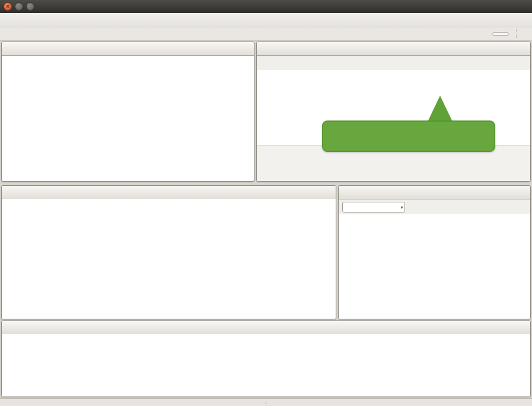  I want to click on disassembly-toolbar: ▾, so click(434, 208).